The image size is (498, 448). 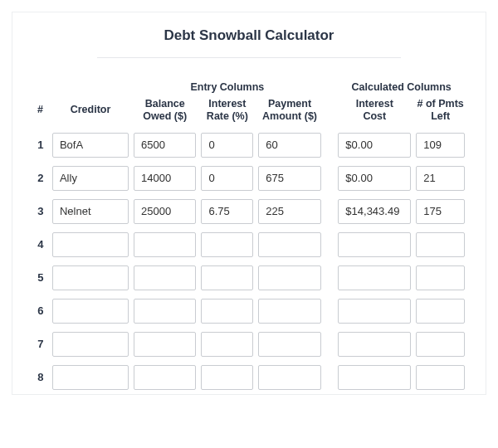 I want to click on header-creditor: Creditor, so click(x=90, y=113).